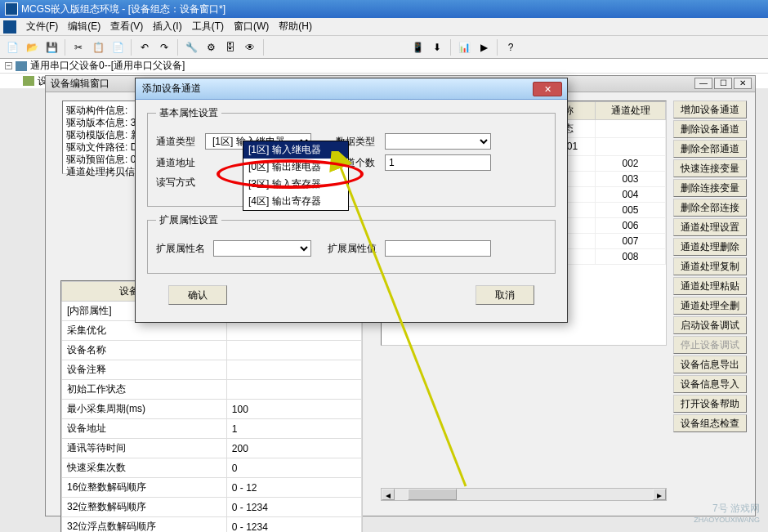  Describe the element at coordinates (388, 494) in the screenshot. I see `scroll-left-icon: ◂` at that location.